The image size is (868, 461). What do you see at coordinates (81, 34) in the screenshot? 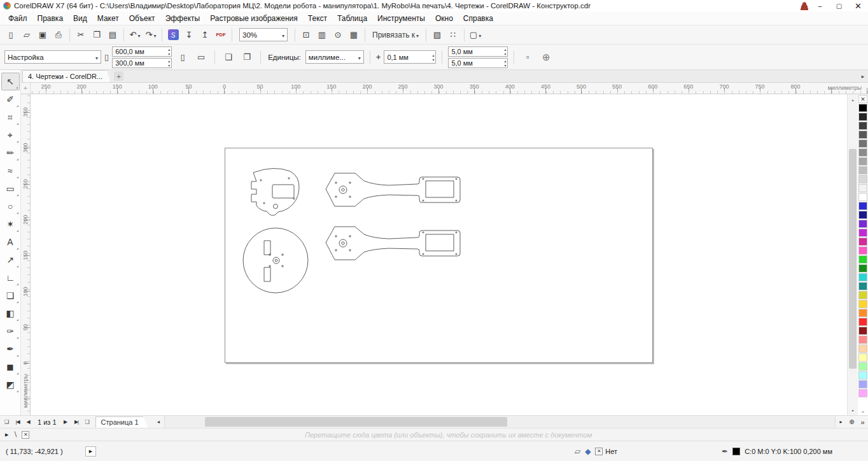
I see `toolbar-cut-button: ✂` at bounding box center [81, 34].